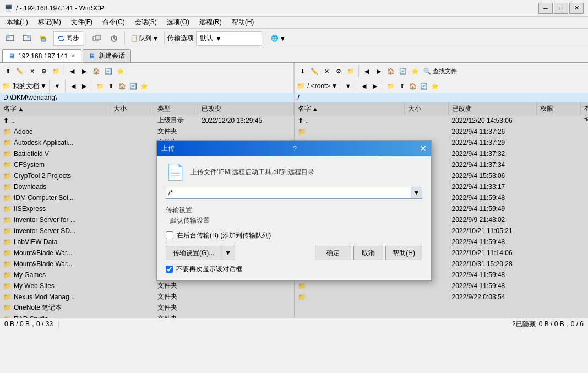 This screenshot has width=588, height=373. I want to click on tab-new-session: 🖥 新建会话, so click(107, 56).